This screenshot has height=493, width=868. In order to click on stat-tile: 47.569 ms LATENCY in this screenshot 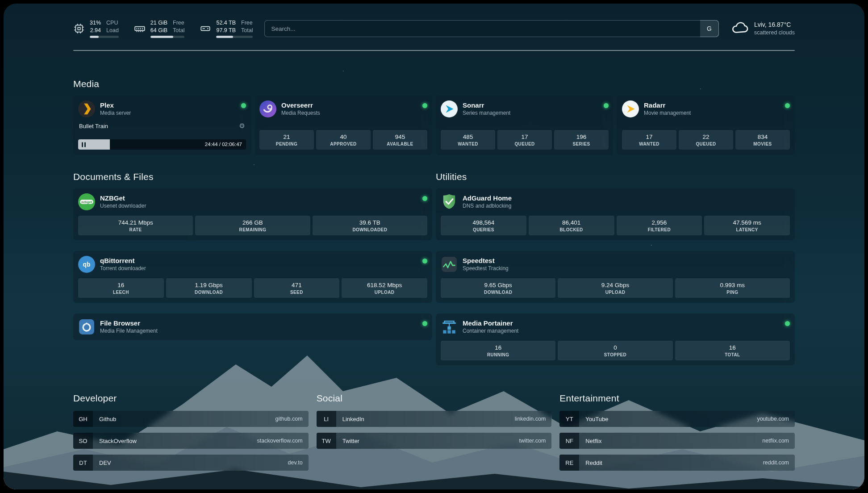, I will do `click(747, 226)`.